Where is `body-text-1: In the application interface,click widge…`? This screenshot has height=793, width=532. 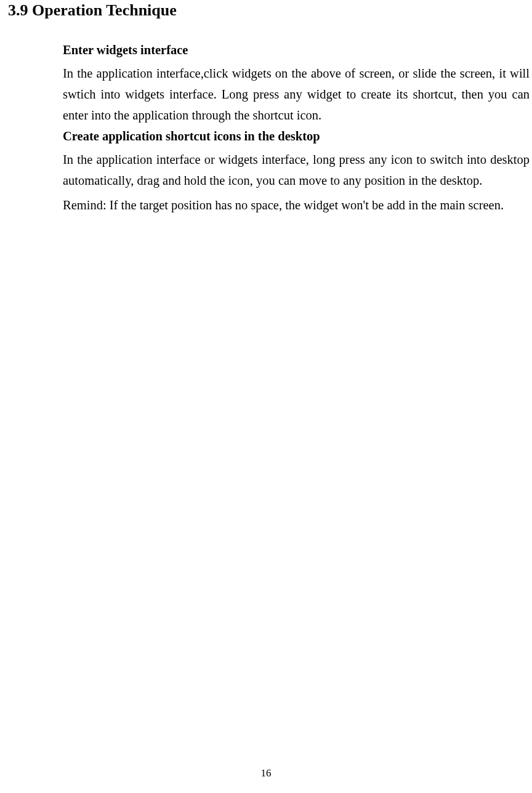
body-text-1: In the application interface,click widge… is located at coordinates (296, 95).